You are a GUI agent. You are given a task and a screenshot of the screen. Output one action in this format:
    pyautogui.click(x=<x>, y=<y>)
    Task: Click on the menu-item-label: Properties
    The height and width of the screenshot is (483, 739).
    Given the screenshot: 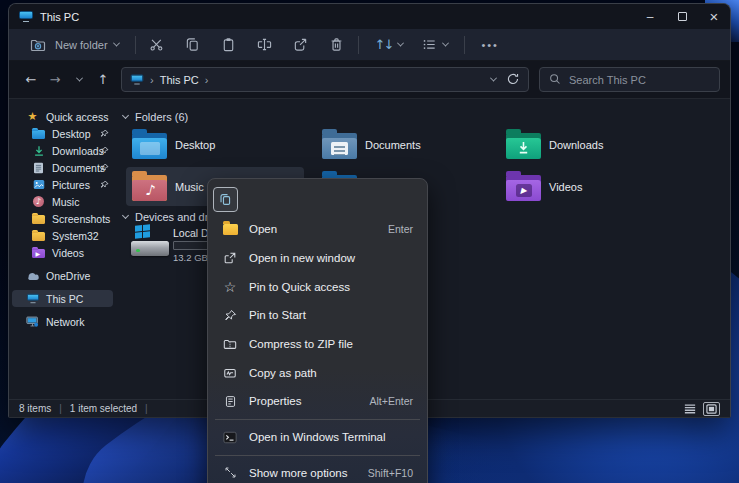 What is the action you would take?
    pyautogui.click(x=275, y=401)
    